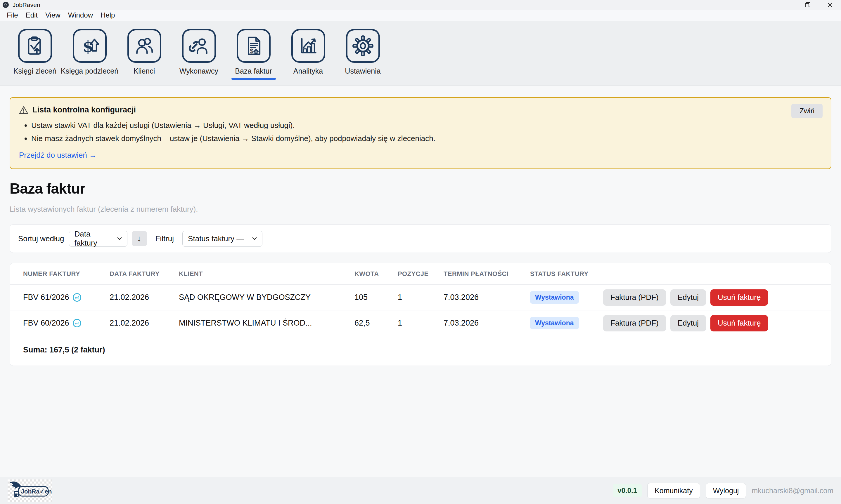 The height and width of the screenshot is (504, 841). I want to click on toolbar-label: Księga podzleceń, so click(90, 71).